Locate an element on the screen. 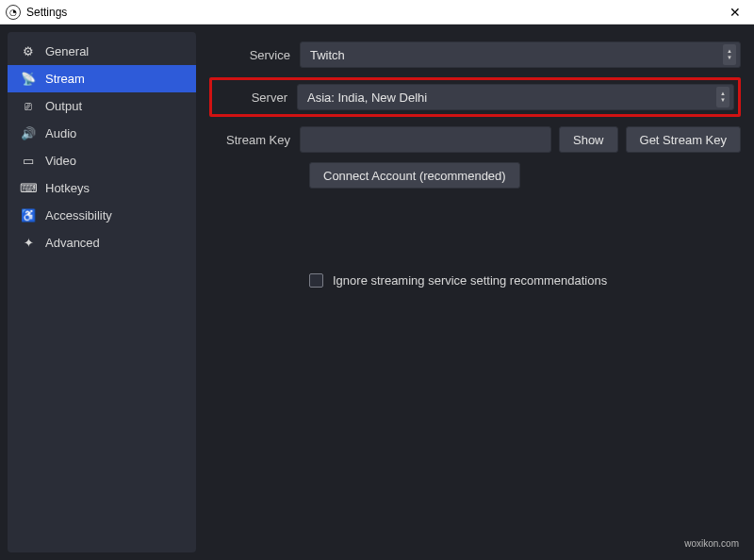 The width and height of the screenshot is (754, 560). sidebar-item-audio: 🔊 Audio is located at coordinates (102, 134).